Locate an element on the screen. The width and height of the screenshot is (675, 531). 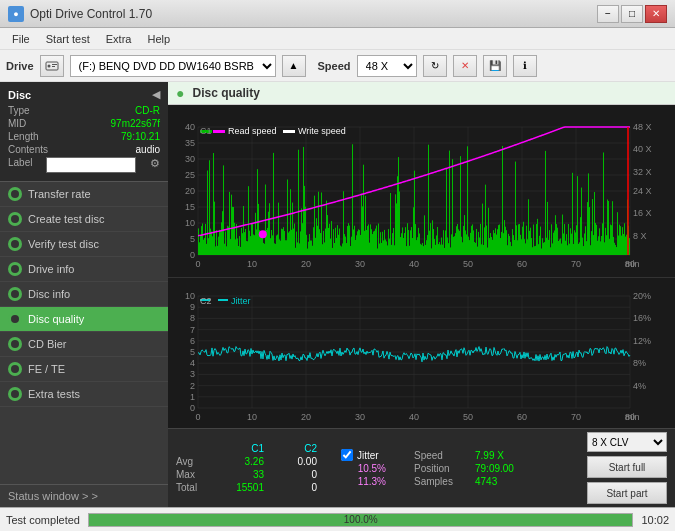
sidebar-item-verify-test-disc: Verify test disc is located at coordinates (84, 244).